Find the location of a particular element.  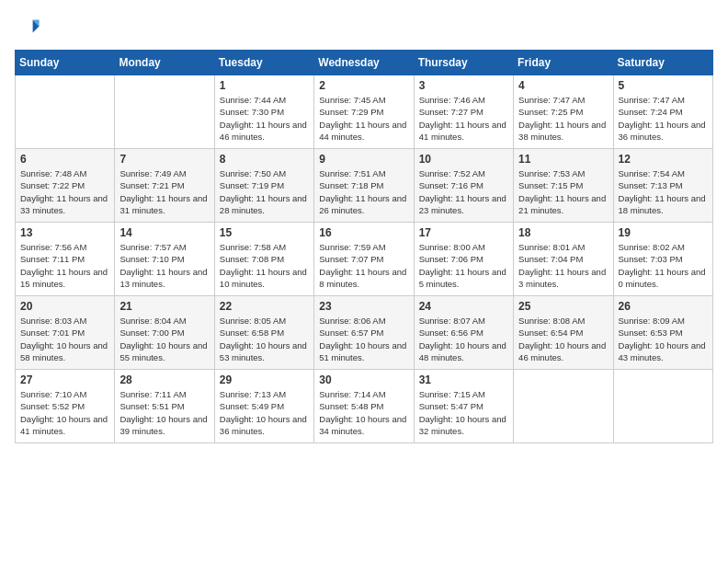

sunrise-text: Sunrise: 8:09 AM is located at coordinates (652, 320).